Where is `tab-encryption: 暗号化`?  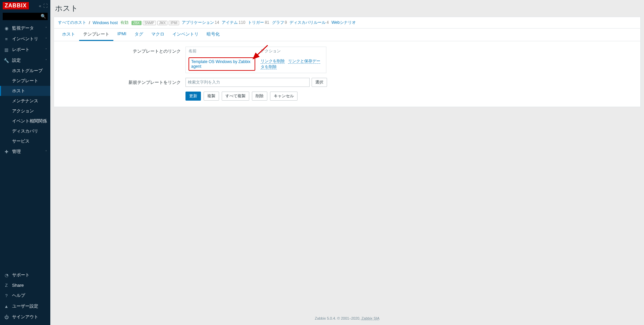 tab-encryption: 暗号化 is located at coordinates (213, 35).